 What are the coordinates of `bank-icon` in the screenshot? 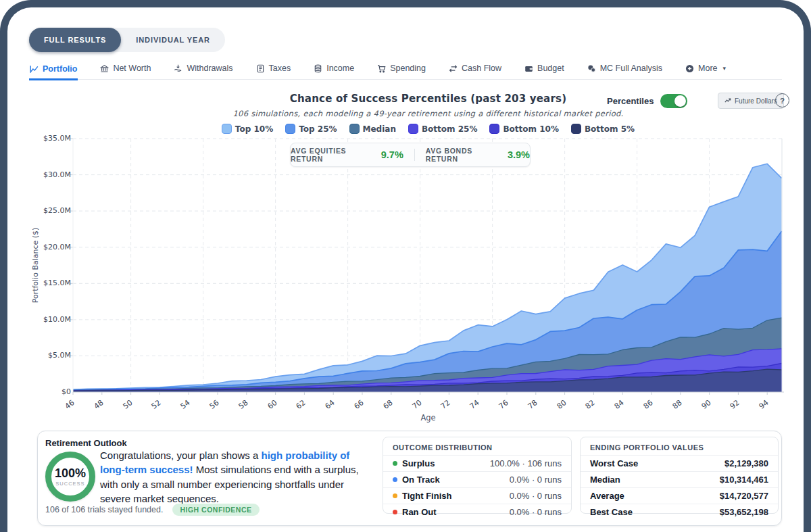 It's located at (104, 69).